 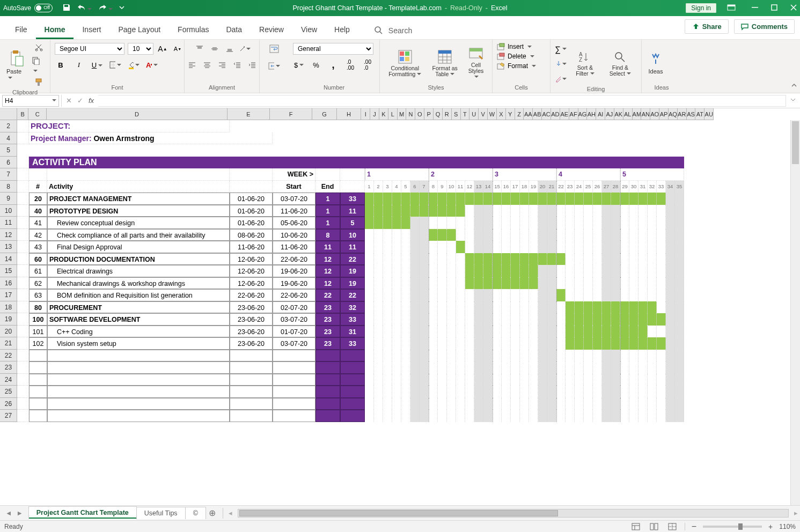 I want to click on cell: 23, so click(x=328, y=343).